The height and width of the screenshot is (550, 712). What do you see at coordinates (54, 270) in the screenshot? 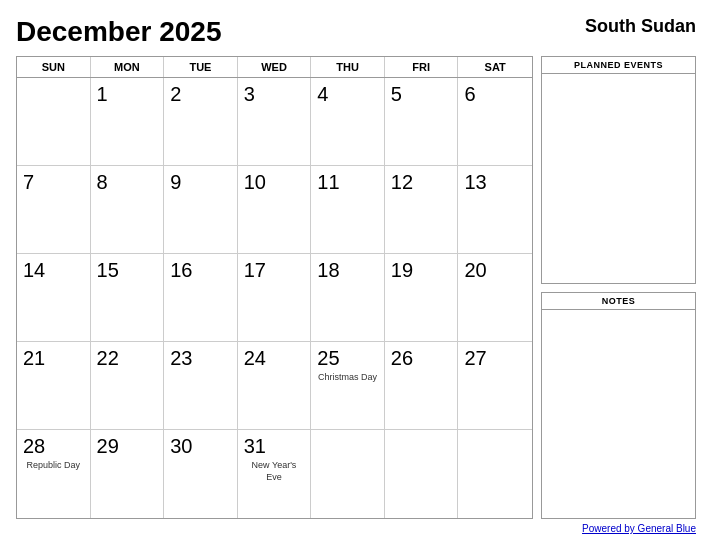
I see `day-number: 14` at bounding box center [54, 270].